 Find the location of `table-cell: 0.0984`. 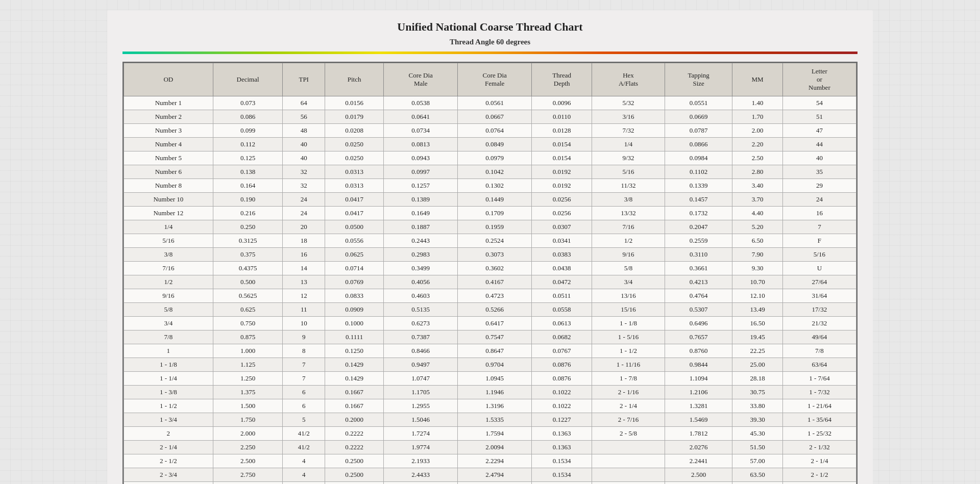

table-cell: 0.0984 is located at coordinates (698, 158).